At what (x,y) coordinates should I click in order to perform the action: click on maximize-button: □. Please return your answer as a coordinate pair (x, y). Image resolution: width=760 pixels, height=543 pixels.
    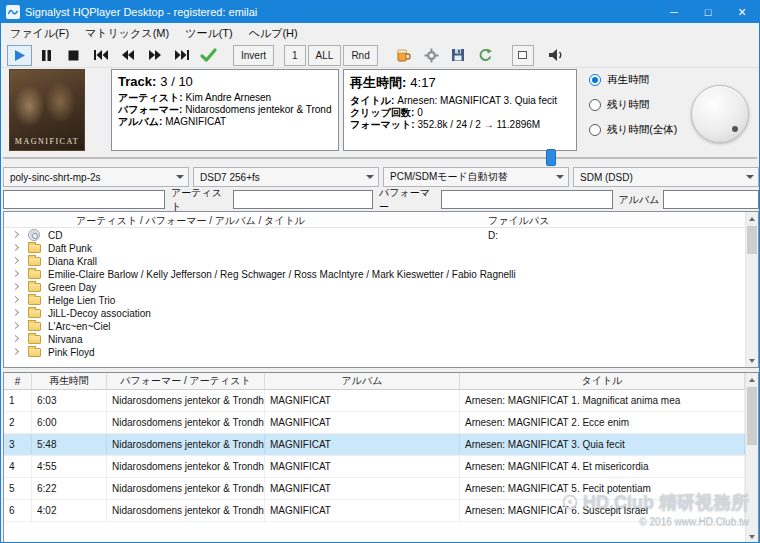
    Looking at the image, I should click on (708, 12).